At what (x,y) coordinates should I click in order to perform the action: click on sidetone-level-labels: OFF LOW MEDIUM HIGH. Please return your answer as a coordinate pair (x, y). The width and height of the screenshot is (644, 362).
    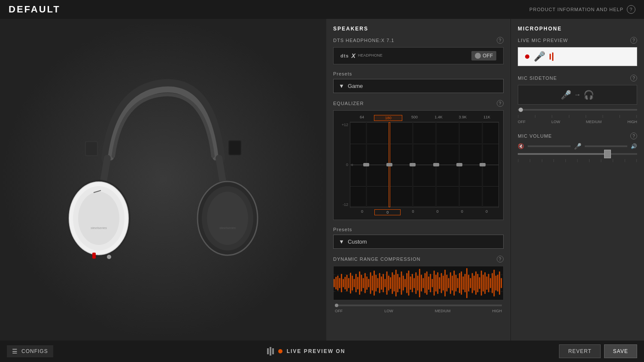
    Looking at the image, I should click on (577, 122).